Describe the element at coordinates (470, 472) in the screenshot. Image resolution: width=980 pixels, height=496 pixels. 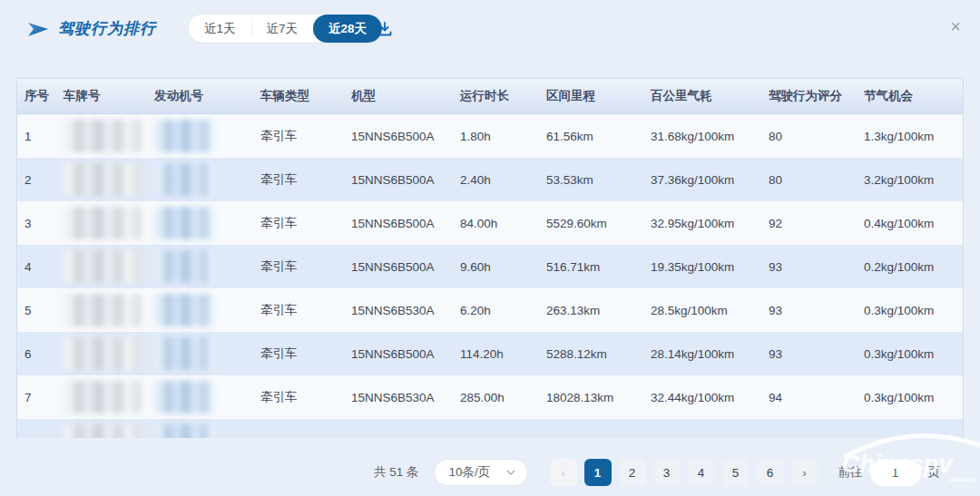
I see `page-size-value: 10条/页` at that location.